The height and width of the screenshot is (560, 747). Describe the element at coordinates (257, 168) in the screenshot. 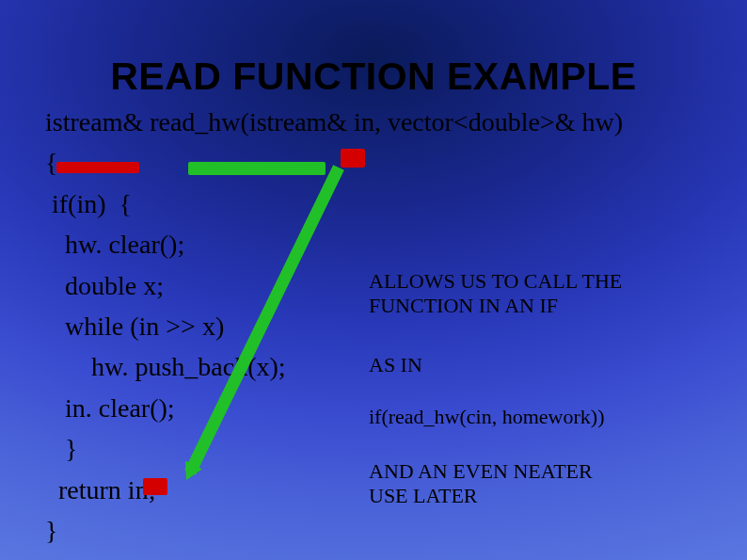

I see `highlight-bar-green` at that location.